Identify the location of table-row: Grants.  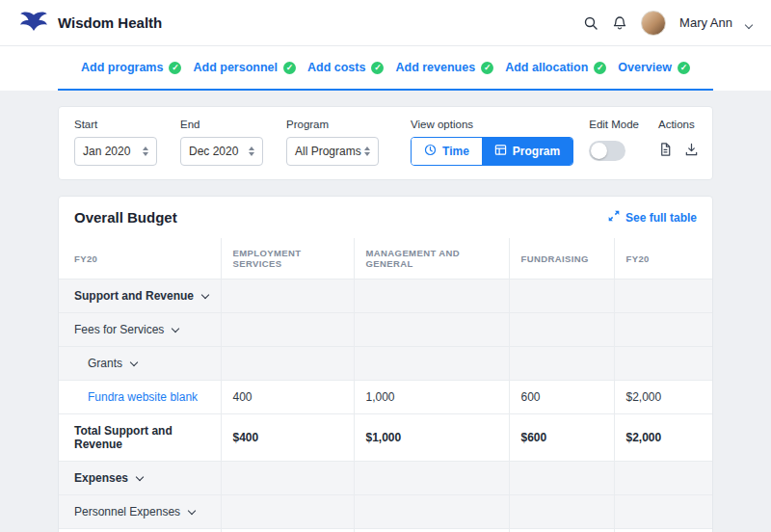
(386, 364).